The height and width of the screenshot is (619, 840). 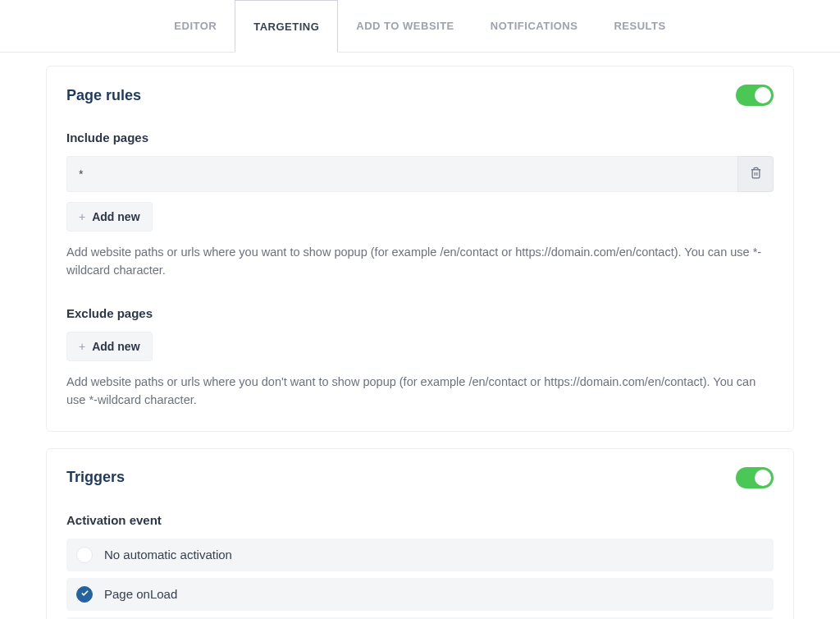 I want to click on delete-include-button, so click(x=756, y=174).